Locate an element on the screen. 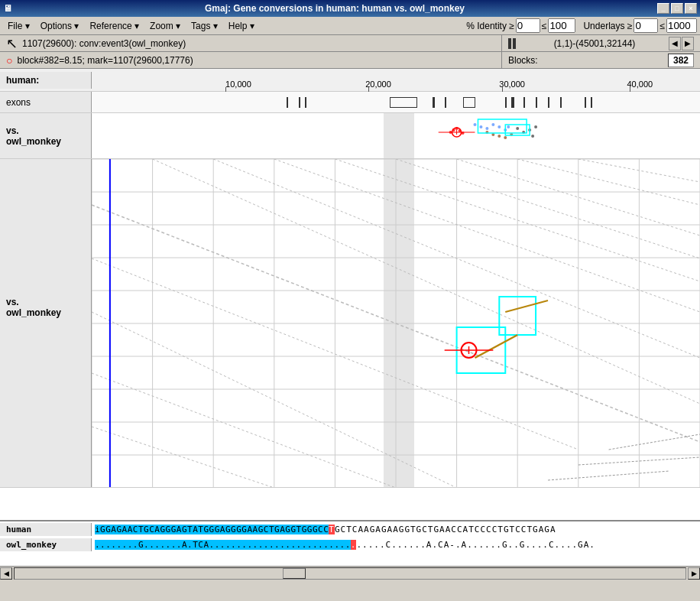  coords-text: (1,1)-(45001,32144) is located at coordinates (595, 44).